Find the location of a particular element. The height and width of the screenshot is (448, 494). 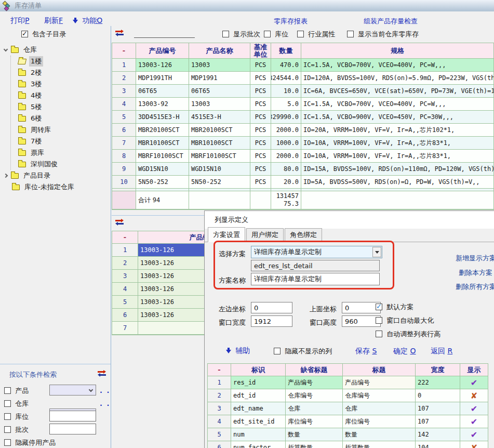

search-batch-input is located at coordinates (73, 429).